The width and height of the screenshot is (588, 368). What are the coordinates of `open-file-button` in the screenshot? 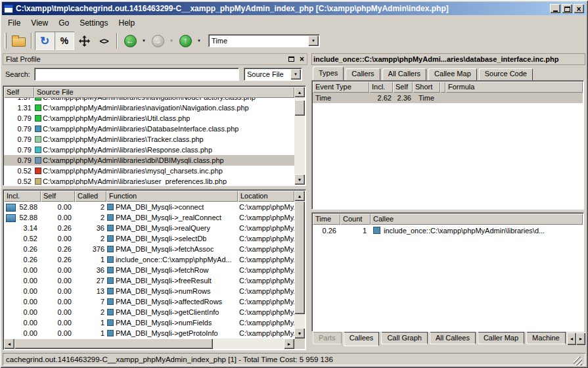 It's located at (18, 41).